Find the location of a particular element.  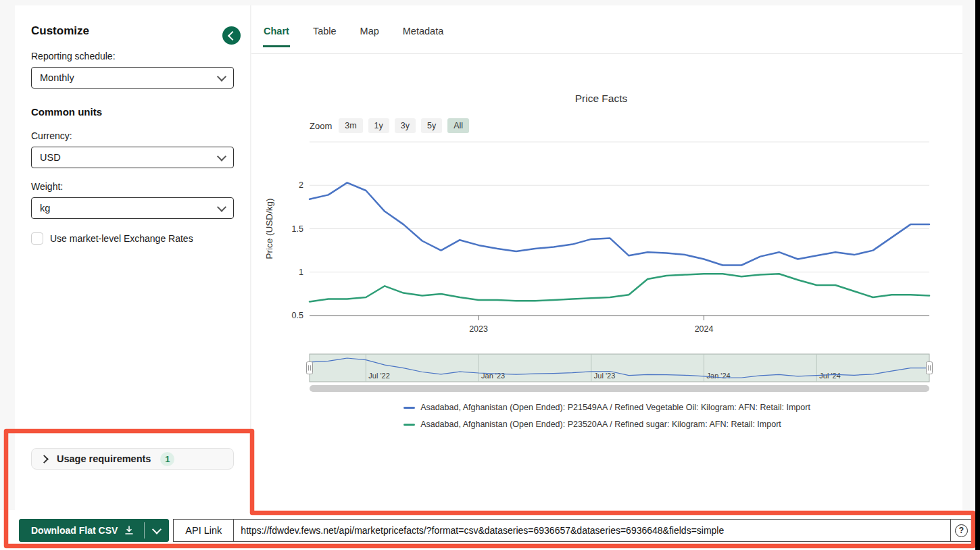

usage-requirements-label: Usage requirements is located at coordinates (104, 459).